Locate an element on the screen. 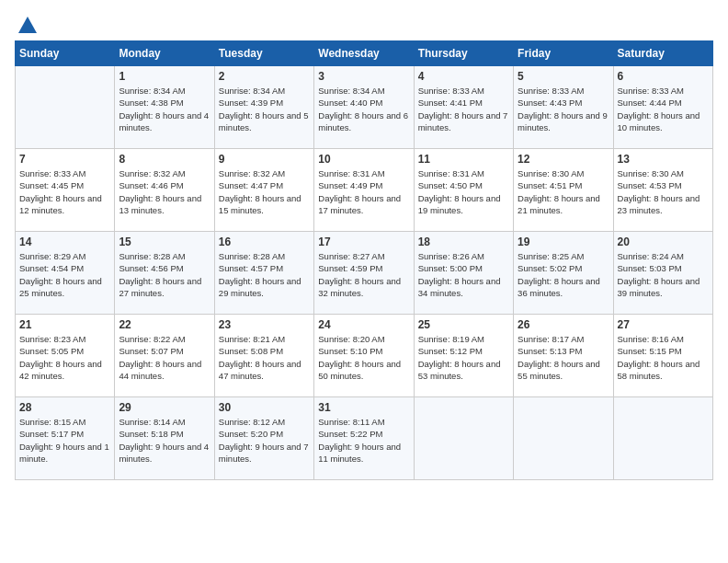 The image size is (728, 563). day-number: 18 is located at coordinates (463, 242).